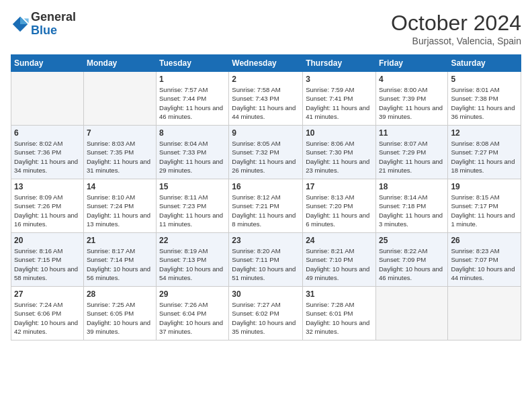 The width and height of the screenshot is (532, 411). What do you see at coordinates (340, 152) in the screenshot?
I see `day-cell: 10Sunrise: 8:06 AM Sunset: 7:30 PM Dayli…` at bounding box center [340, 152].